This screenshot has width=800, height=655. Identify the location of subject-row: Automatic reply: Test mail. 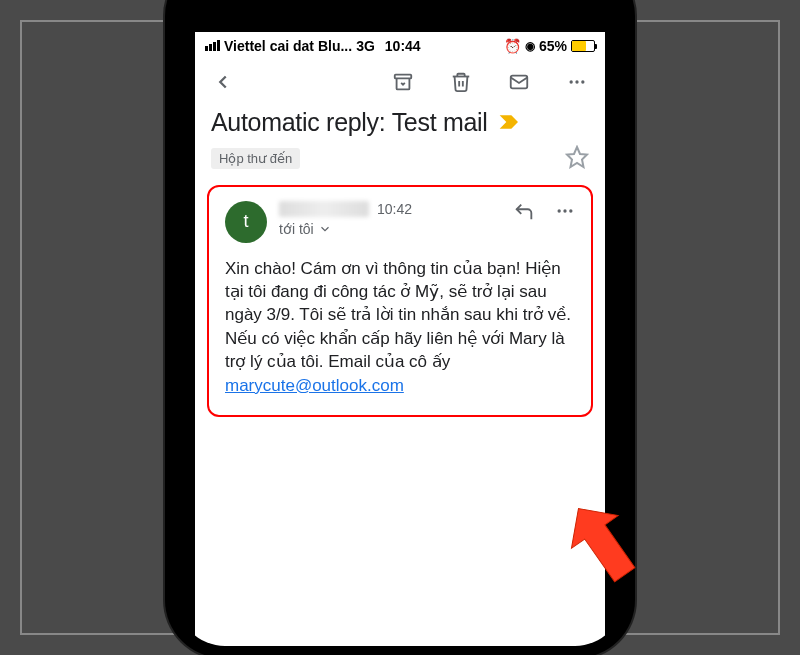
(400, 122).